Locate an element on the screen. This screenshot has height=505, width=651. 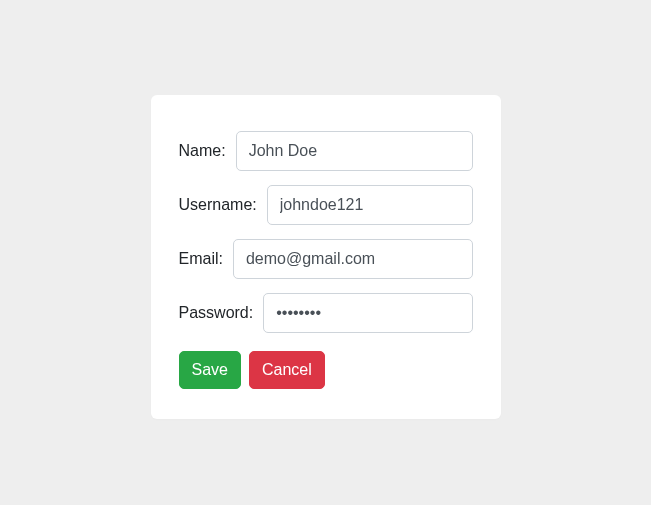
username-input is located at coordinates (370, 205).